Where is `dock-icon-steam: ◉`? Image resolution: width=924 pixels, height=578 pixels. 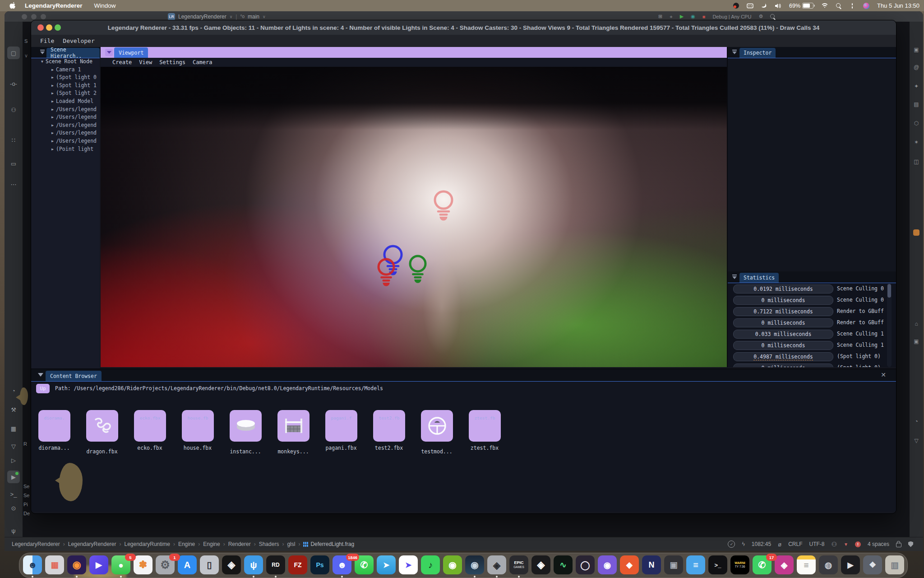
dock-icon-steam: ◉ is located at coordinates (475, 565).